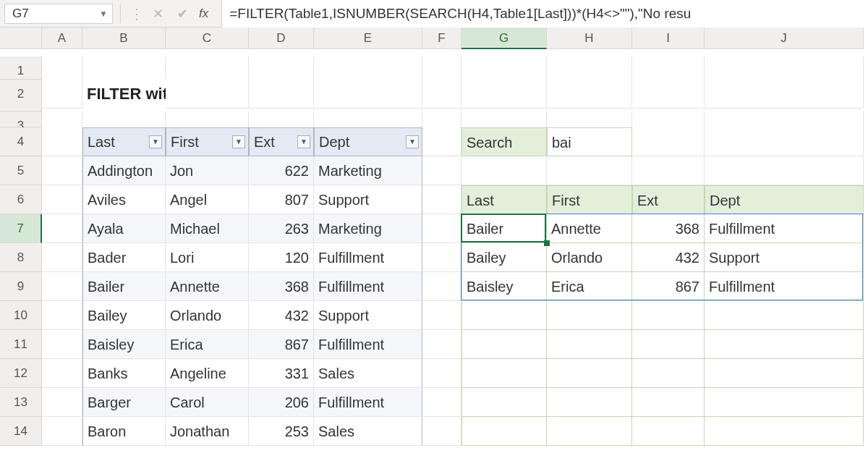 This screenshot has height=456, width=868. What do you see at coordinates (21, 68) in the screenshot?
I see `row-header-1: 1` at bounding box center [21, 68].